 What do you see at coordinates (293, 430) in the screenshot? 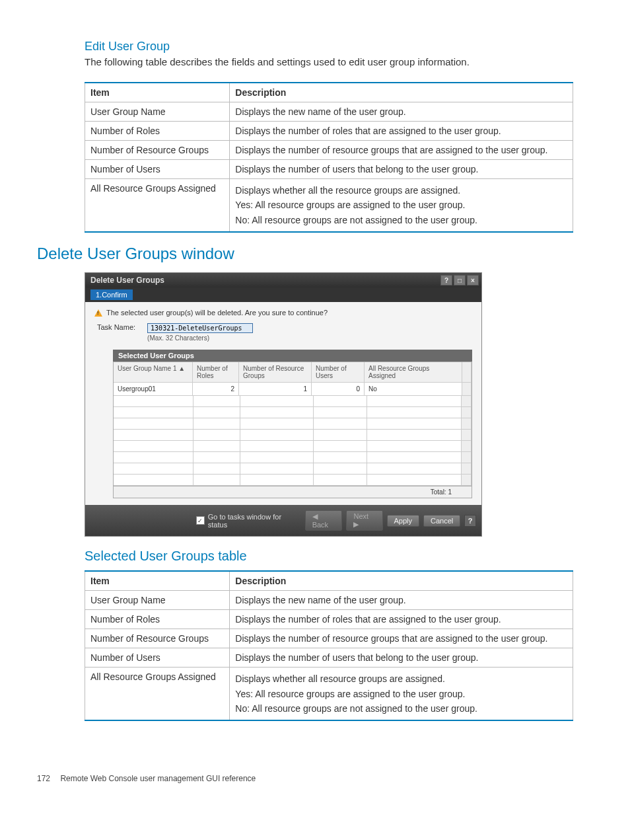
I see `selected-user-groups-grid: User Group Name 1 ▲ Number of Roles Numb…` at bounding box center [293, 430].